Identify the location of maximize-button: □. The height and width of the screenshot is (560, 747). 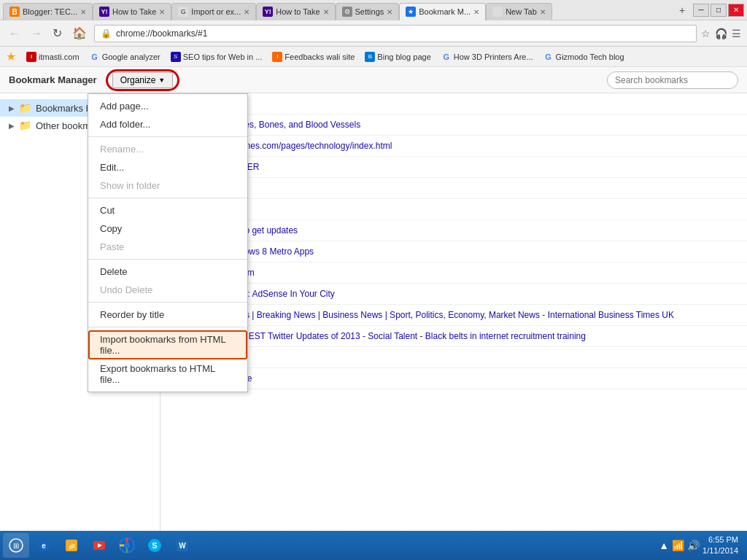
(719, 10).